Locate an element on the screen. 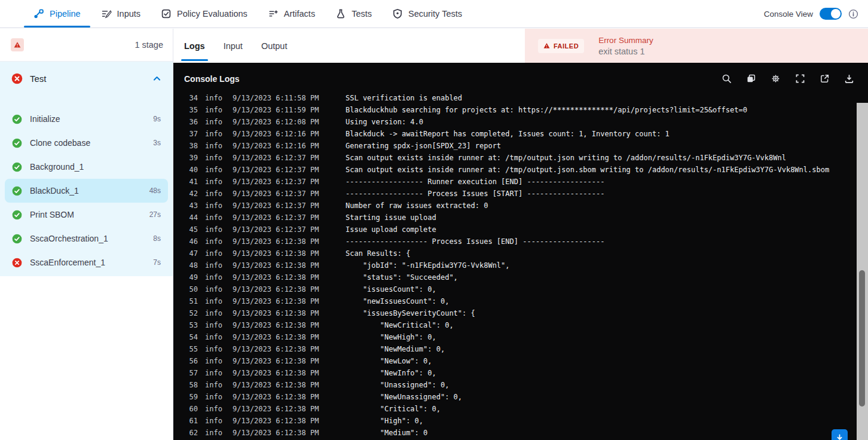 Image resolution: width=868 pixels, height=440 pixels. tab-tests: Tests is located at coordinates (354, 14).